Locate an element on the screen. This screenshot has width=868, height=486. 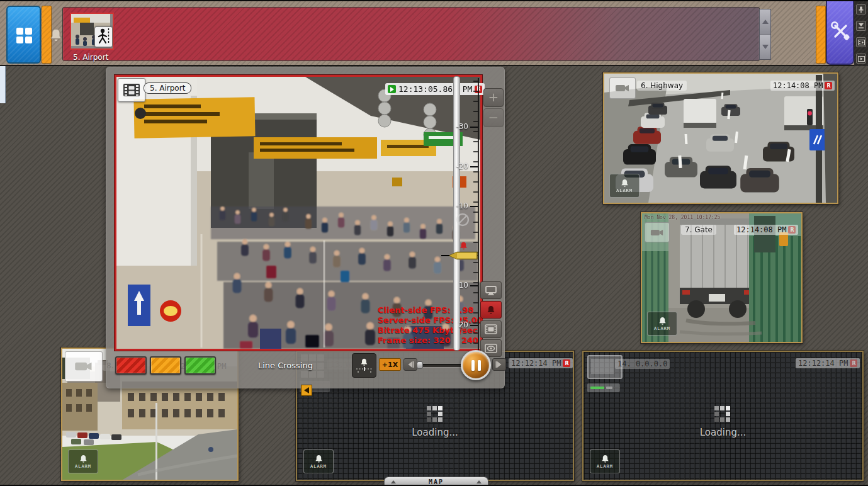
panel-play-icon is located at coordinates (861, 59).